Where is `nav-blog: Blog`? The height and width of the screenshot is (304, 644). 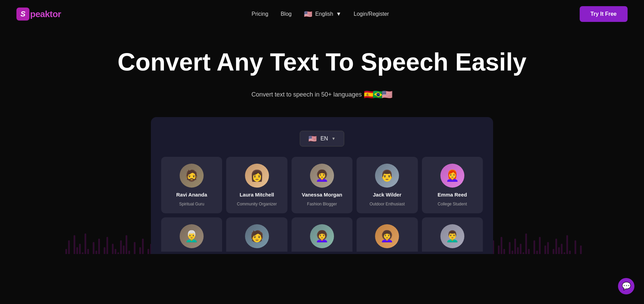
nav-blog: Blog is located at coordinates (286, 14).